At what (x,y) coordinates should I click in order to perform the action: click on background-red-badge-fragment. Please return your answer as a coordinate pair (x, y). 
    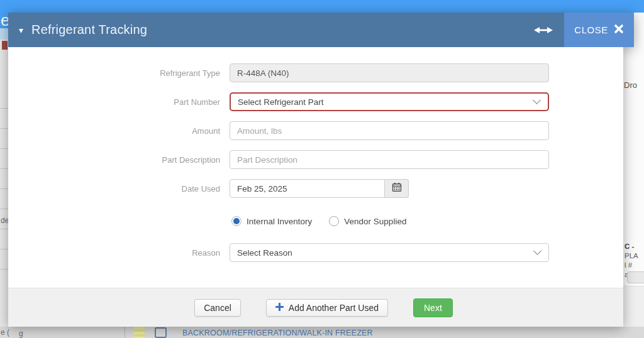
    Looking at the image, I should click on (5, 45).